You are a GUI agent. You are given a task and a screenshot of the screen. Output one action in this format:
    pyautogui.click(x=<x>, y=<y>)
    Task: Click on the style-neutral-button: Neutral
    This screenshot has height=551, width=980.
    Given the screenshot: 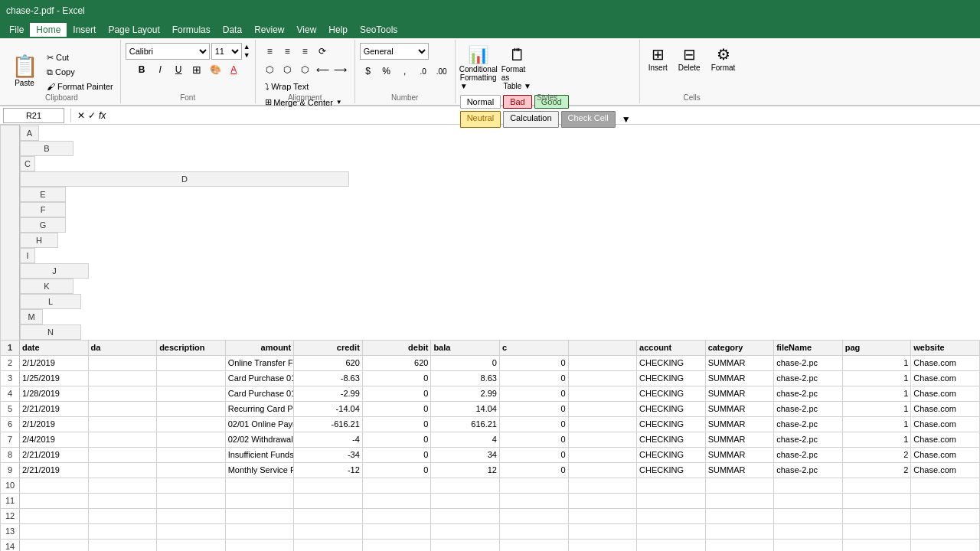 What is the action you would take?
    pyautogui.click(x=481, y=119)
    